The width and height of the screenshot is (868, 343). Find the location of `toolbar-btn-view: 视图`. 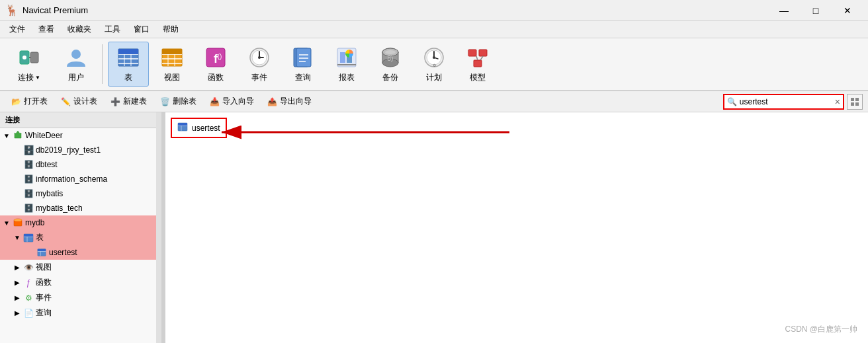

toolbar-btn-view: 视图 is located at coordinates (172, 64).